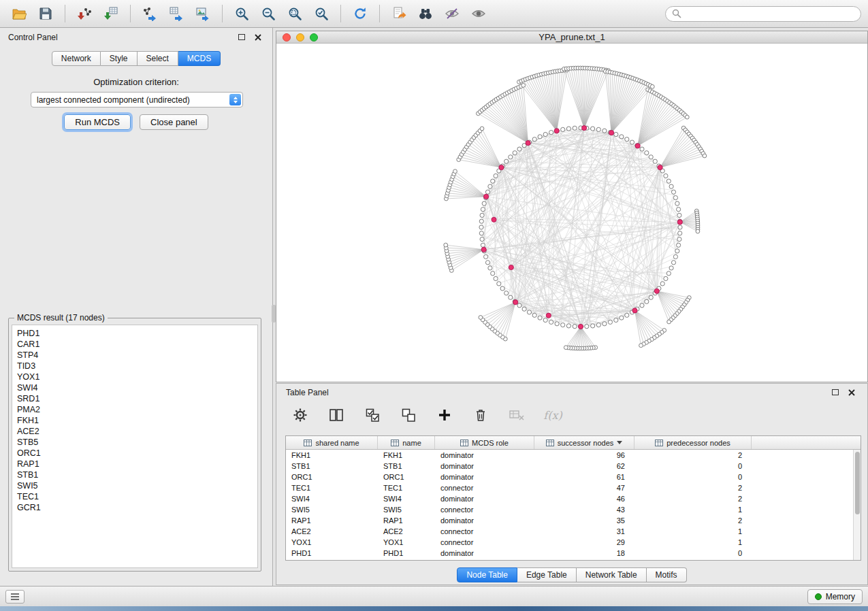 This screenshot has width=868, height=611. Describe the element at coordinates (321, 14) in the screenshot. I see `zoom-selected-button` at that location.